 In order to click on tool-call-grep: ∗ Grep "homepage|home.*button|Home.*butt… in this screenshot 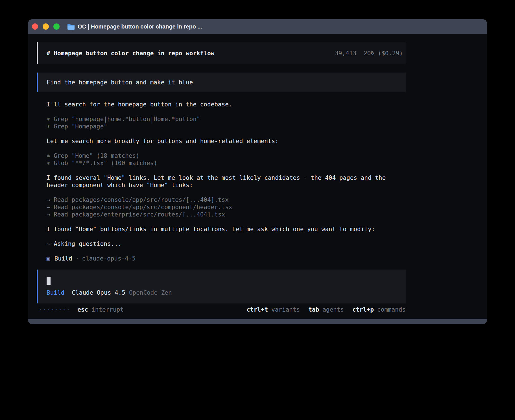, I will do `click(226, 119)`.